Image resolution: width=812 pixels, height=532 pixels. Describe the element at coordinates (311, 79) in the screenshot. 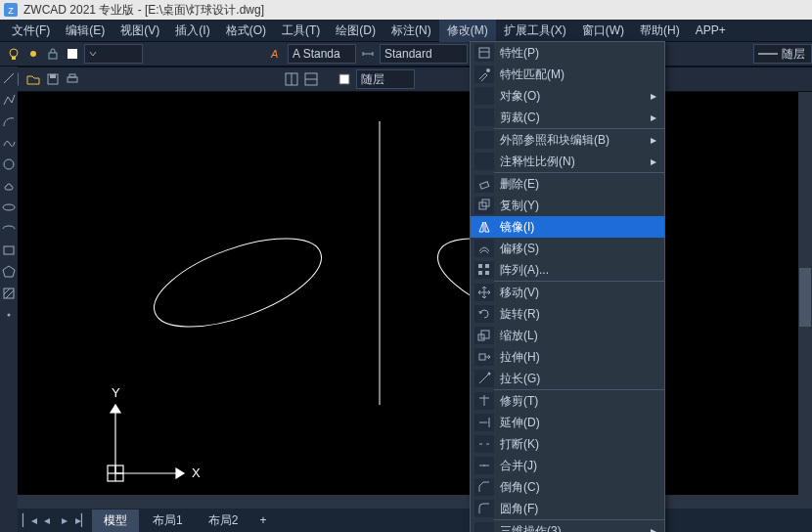

I see `grid2-icon` at that location.